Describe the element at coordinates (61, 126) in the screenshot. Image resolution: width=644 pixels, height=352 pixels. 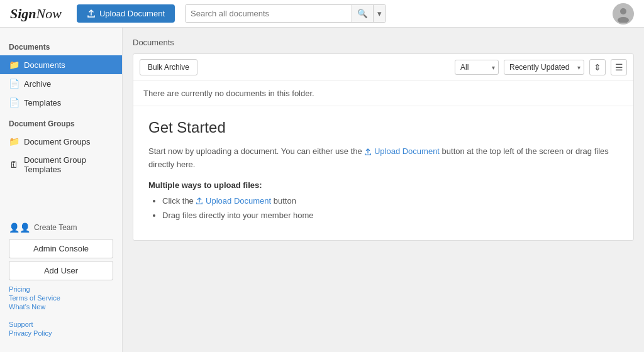
I see `document-groups-section-label: Document Groups` at that location.